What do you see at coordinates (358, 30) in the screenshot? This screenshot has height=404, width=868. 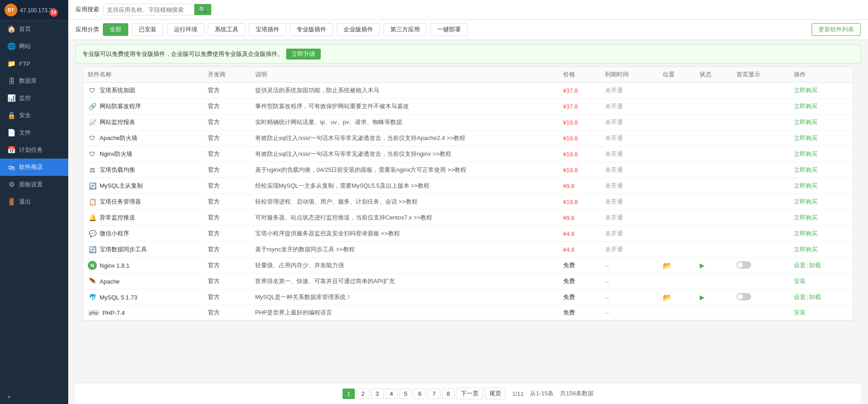 I see `cat-btn-ent-plugins: 企业版插件` at bounding box center [358, 30].